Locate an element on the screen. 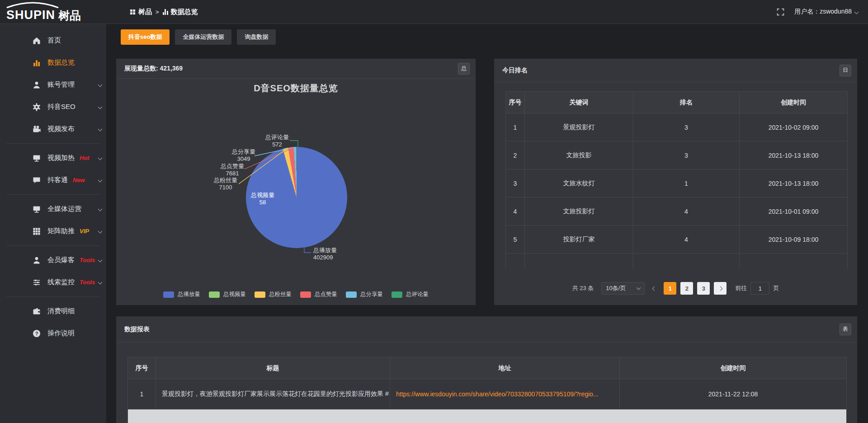 This screenshot has width=868, height=423. legend-item: 总视频量 is located at coordinates (227, 295).